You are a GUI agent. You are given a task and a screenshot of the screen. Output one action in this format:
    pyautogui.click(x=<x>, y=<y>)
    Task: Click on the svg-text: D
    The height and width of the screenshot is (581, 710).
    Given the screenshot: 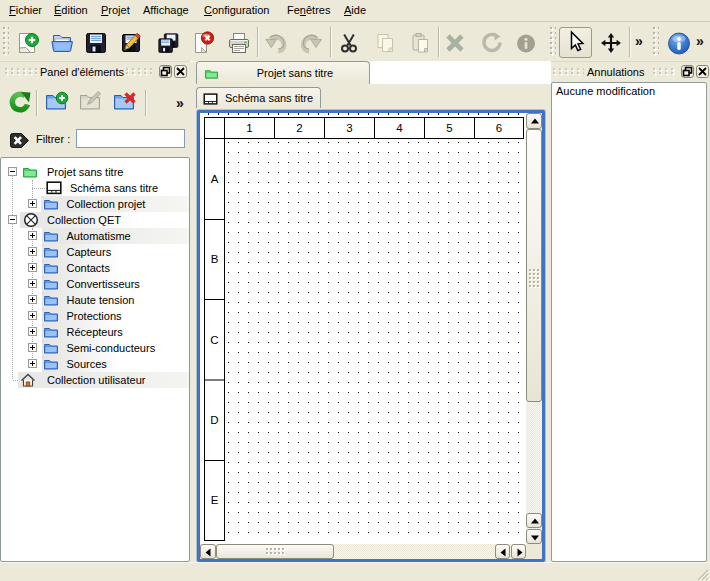 What is the action you would take?
    pyautogui.click(x=214, y=420)
    